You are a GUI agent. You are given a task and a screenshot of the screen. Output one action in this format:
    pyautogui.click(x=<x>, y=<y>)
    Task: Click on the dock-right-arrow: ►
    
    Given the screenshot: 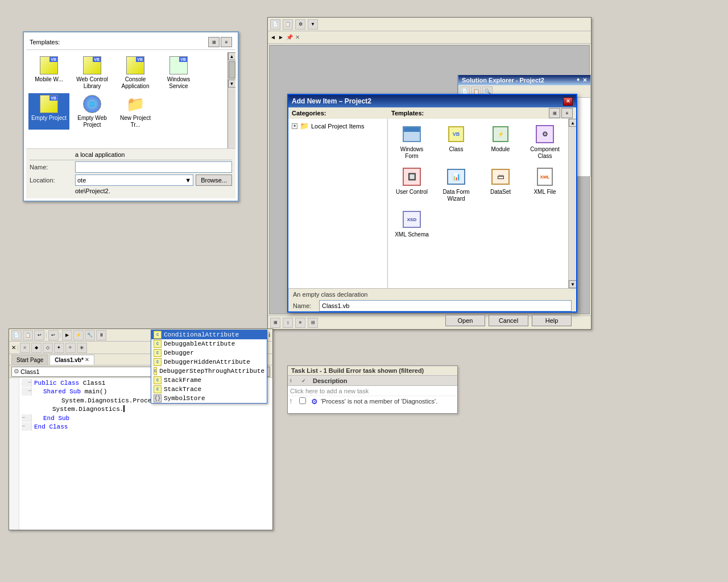 What is the action you would take?
    pyautogui.click(x=281, y=38)
    